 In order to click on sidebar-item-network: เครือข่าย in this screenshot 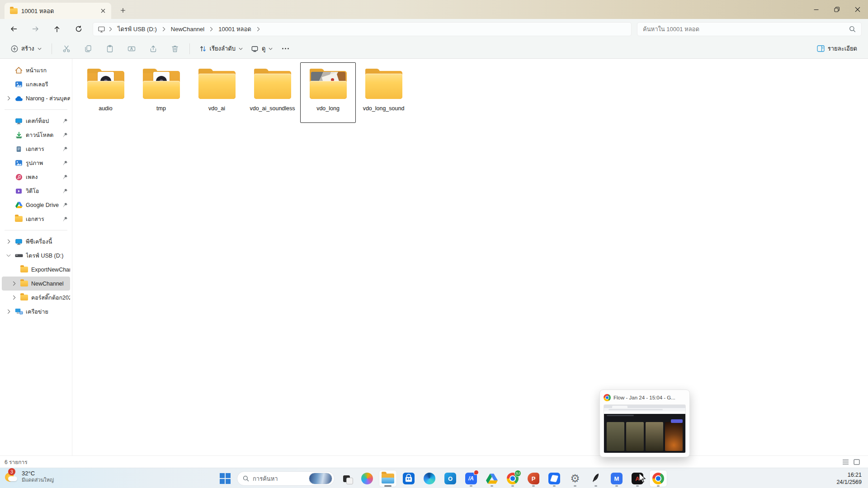, I will do `click(36, 312)`.